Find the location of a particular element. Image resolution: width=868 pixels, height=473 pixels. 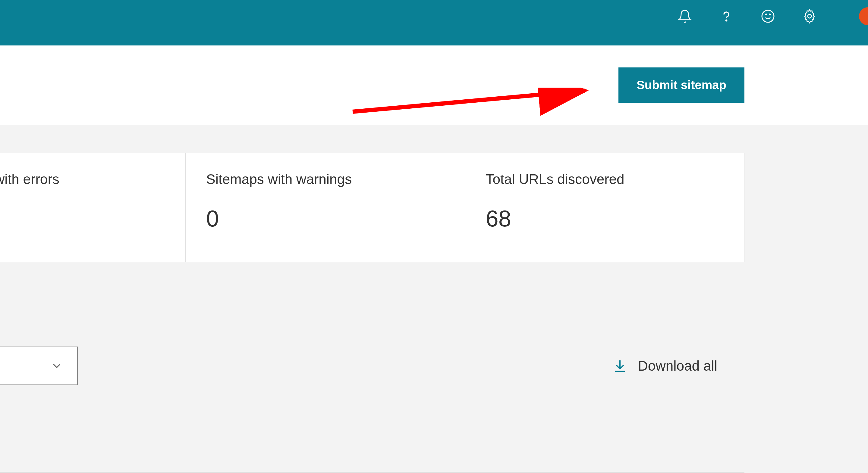

top-header is located at coordinates (434, 23).